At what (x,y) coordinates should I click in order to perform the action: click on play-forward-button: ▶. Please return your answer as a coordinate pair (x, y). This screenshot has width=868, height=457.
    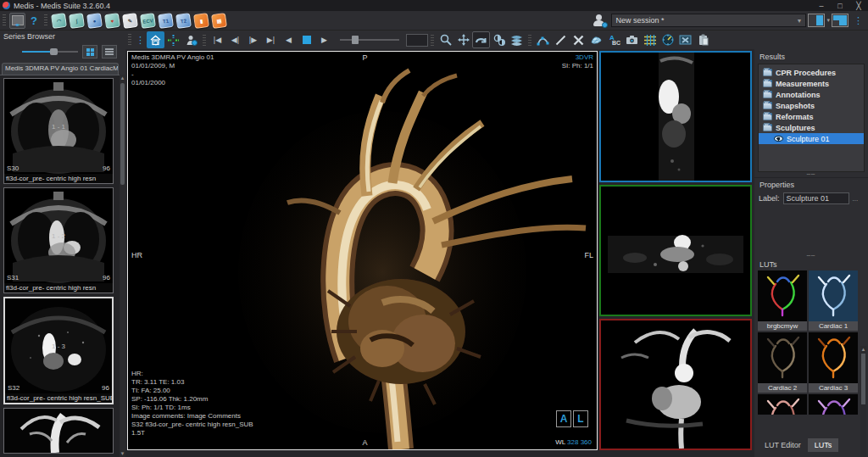
    Looking at the image, I should click on (324, 40).